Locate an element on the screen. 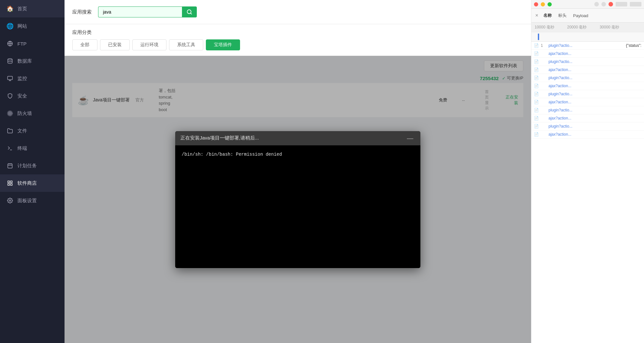 The width and height of the screenshot is (644, 343). request-item-9: 📄 plugin?actio... is located at coordinates (588, 110).